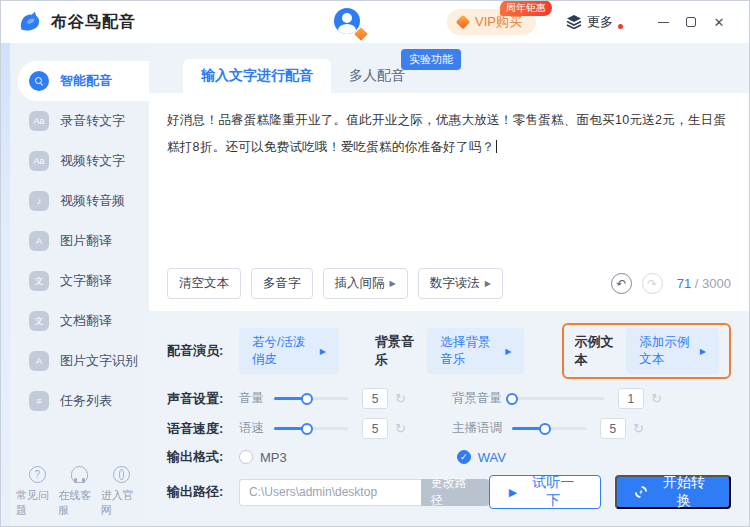 This screenshot has height=527, width=750. Describe the element at coordinates (641, 492) in the screenshot. I see `convert-icon` at that location.